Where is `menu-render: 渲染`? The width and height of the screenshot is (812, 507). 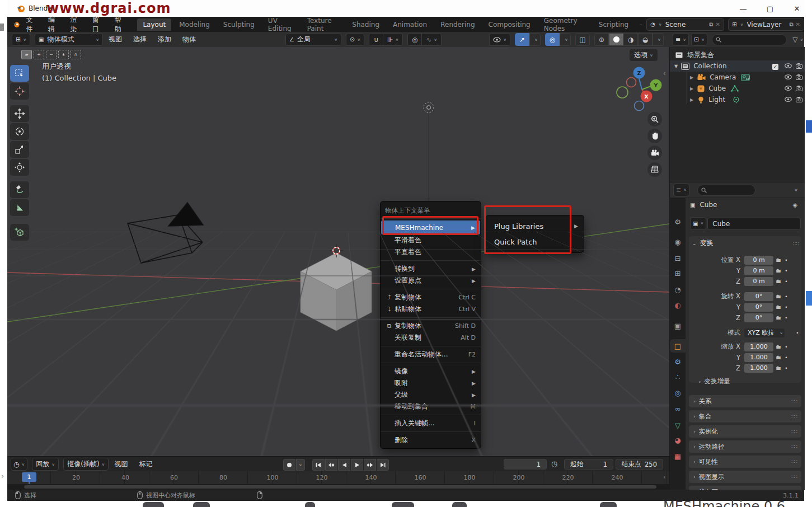
menu-render: 渲染 is located at coordinates (76, 25).